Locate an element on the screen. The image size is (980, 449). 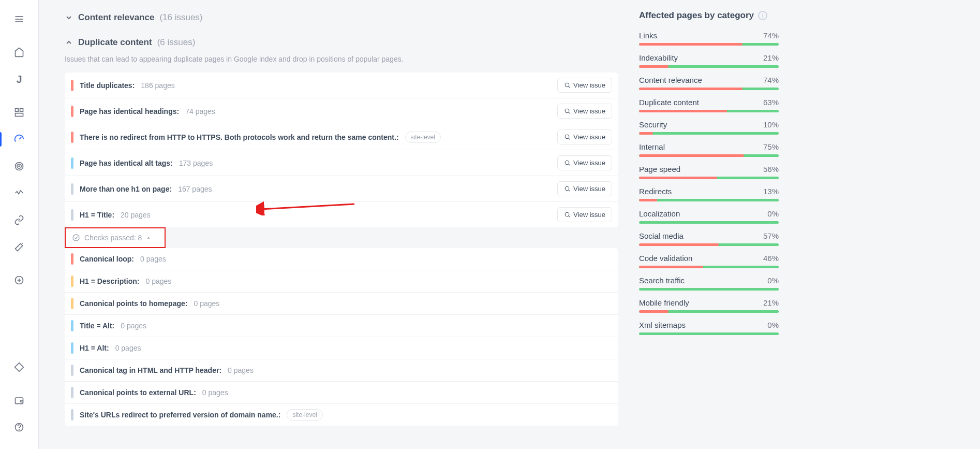
section-title: Content relevance is located at coordinates (116, 18).